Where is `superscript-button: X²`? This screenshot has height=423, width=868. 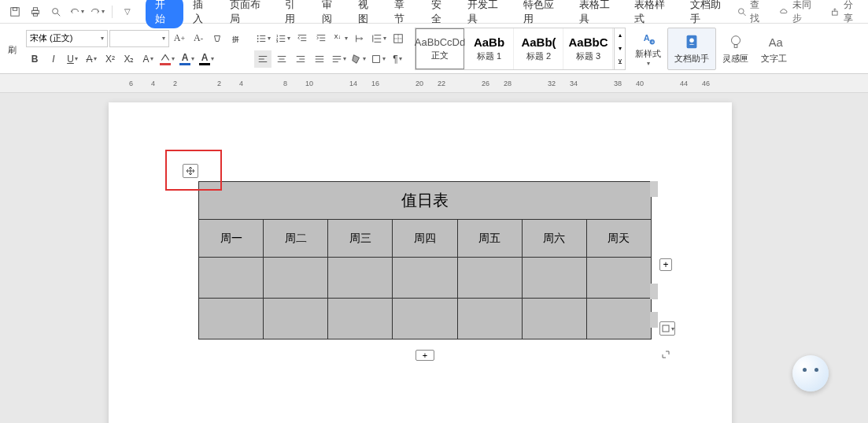 superscript-button: X² is located at coordinates (110, 59).